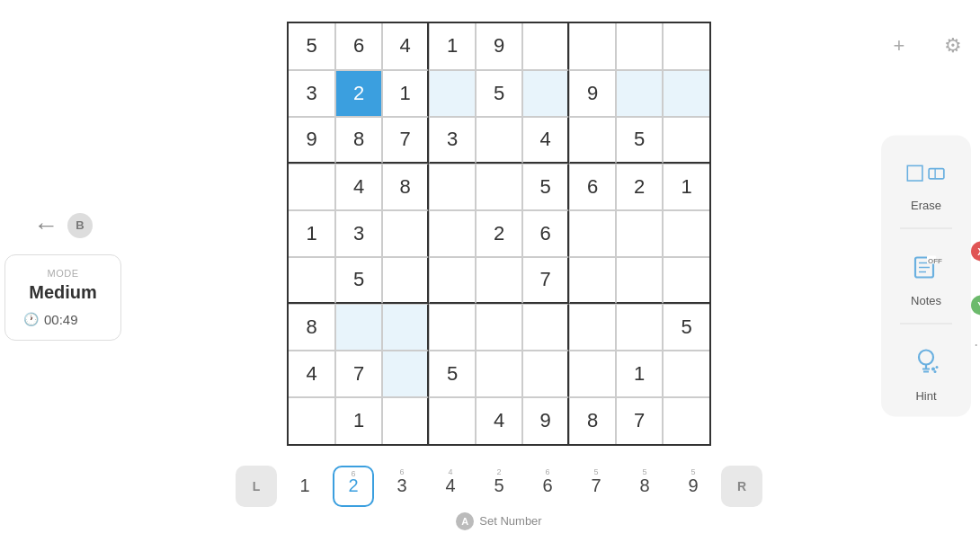 The height and width of the screenshot is (551, 980). What do you see at coordinates (639, 234) in the screenshot?
I see `cell-r4-c7` at bounding box center [639, 234].